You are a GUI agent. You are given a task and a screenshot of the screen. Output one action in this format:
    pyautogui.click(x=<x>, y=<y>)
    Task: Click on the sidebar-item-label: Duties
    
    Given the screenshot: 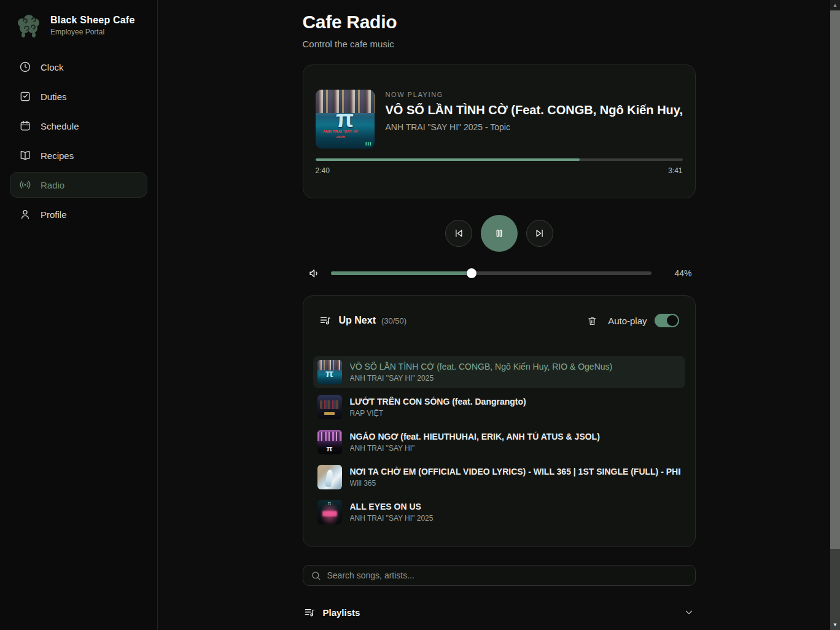 What is the action you would take?
    pyautogui.click(x=54, y=97)
    